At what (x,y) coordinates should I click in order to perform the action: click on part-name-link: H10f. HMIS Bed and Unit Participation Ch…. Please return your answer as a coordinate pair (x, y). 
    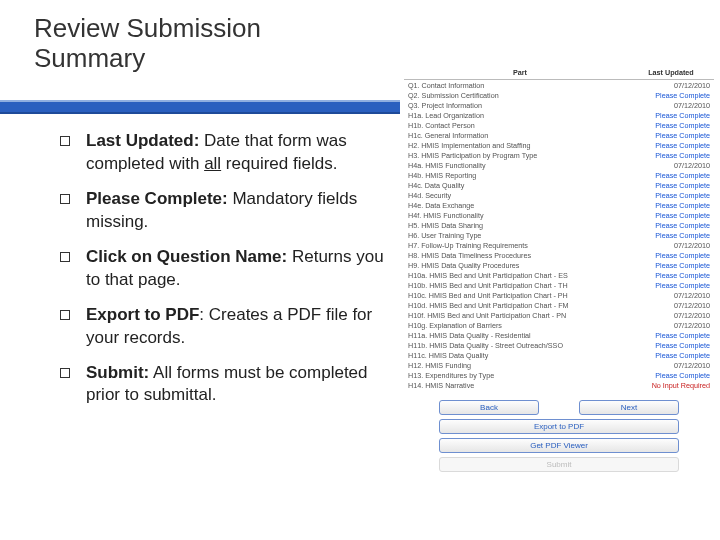
    Looking at the image, I should click on (520, 316).